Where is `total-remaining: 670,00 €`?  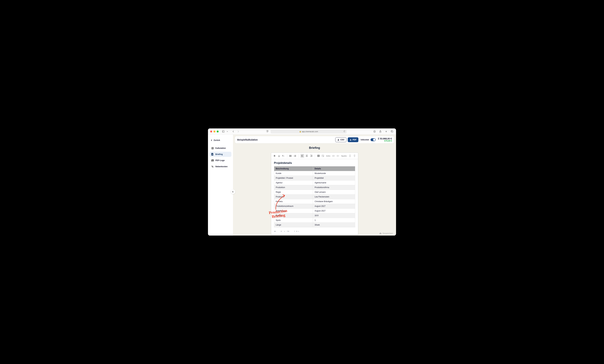
total-remaining: 670,00 € is located at coordinates (385, 141).